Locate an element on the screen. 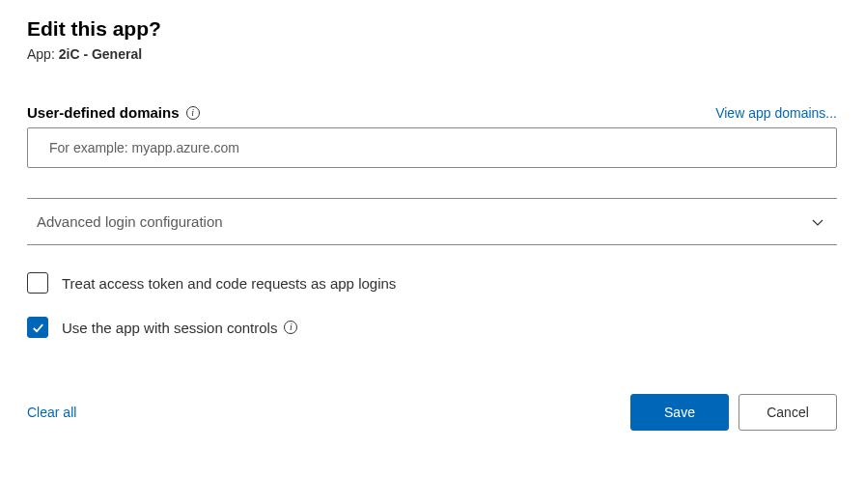 Image resolution: width=864 pixels, height=504 pixels. clear-all-link: Clear all is located at coordinates (52, 412).